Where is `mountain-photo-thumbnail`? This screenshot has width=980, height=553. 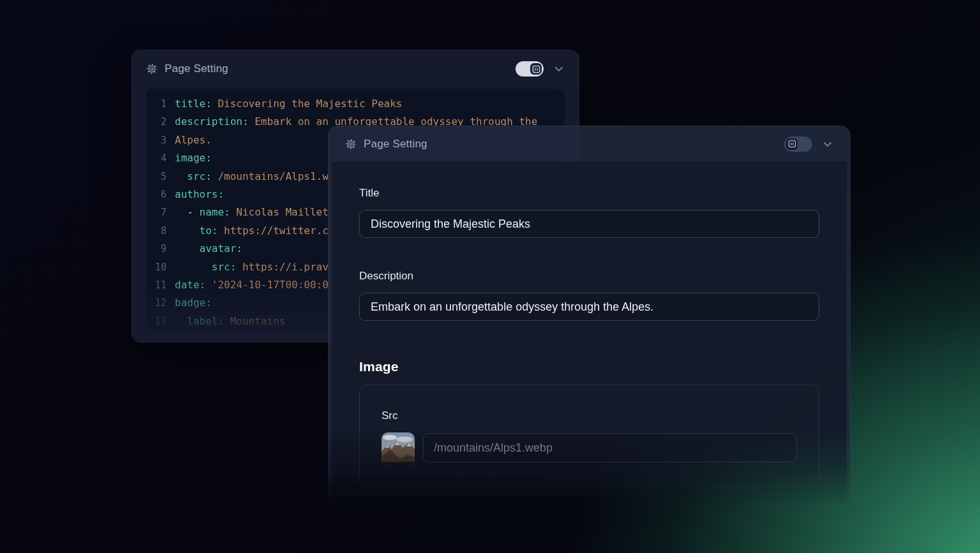
mountain-photo-thumbnail is located at coordinates (398, 450).